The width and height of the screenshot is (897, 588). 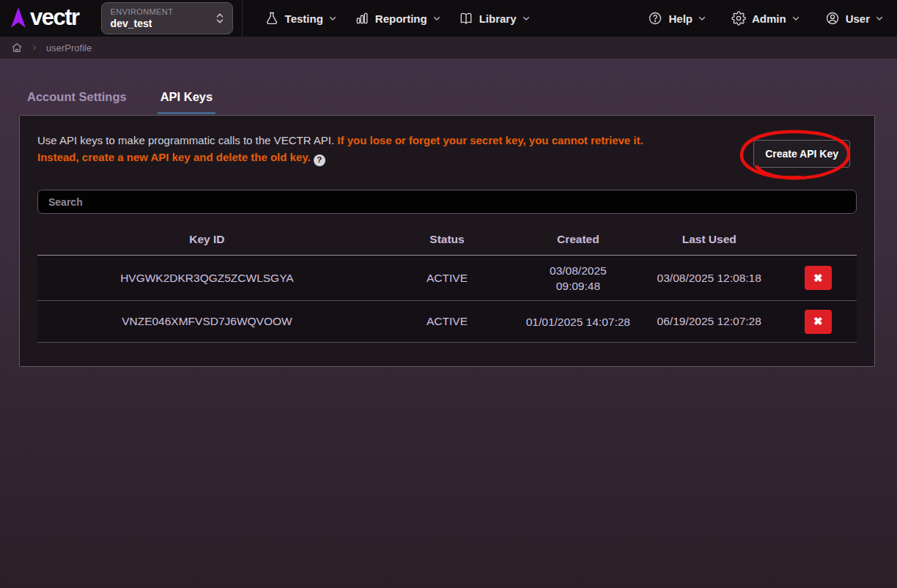 I want to click on description-text: Use API keys to make programmatic calls …, so click(x=188, y=141).